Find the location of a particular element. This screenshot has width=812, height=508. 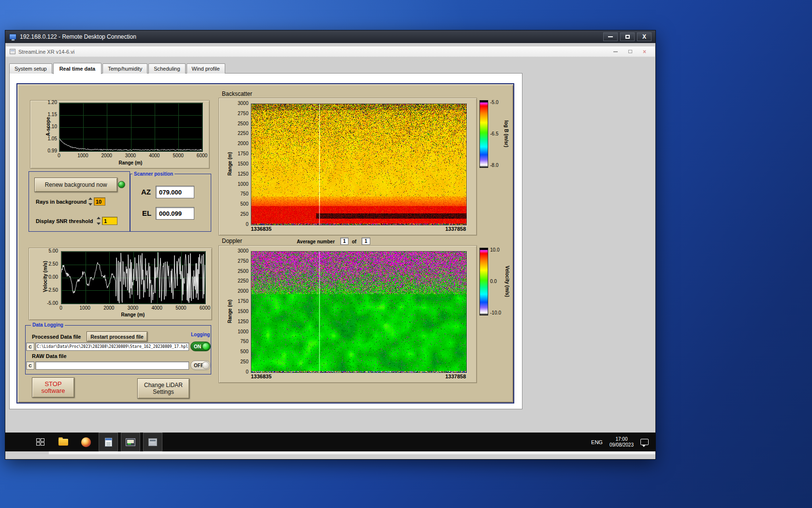

app-maximize-icon is located at coordinates (630, 51).